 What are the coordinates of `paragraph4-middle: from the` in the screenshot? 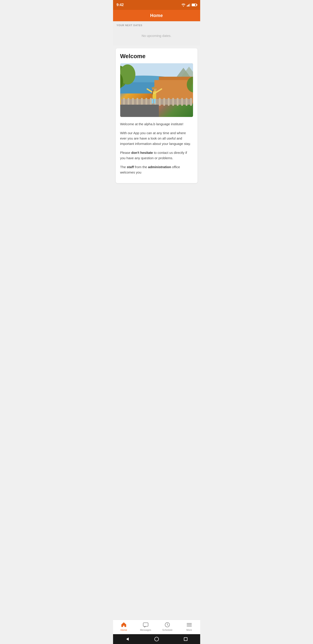 It's located at (141, 167).